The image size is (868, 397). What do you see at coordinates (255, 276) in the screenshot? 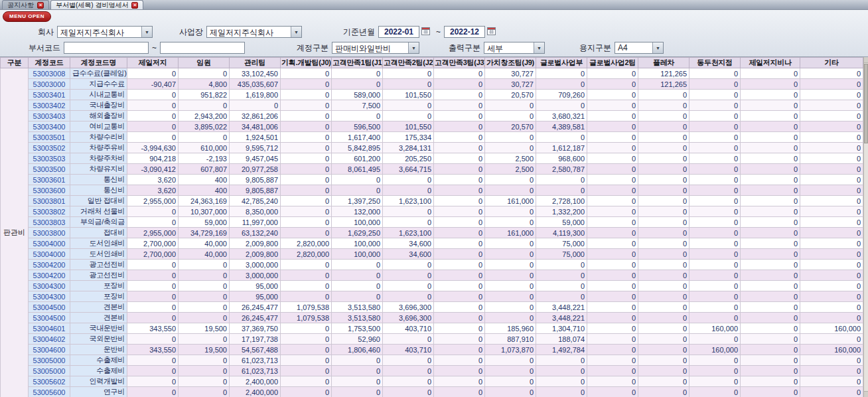
I see `value-cell: 3,000,000` at bounding box center [255, 276].